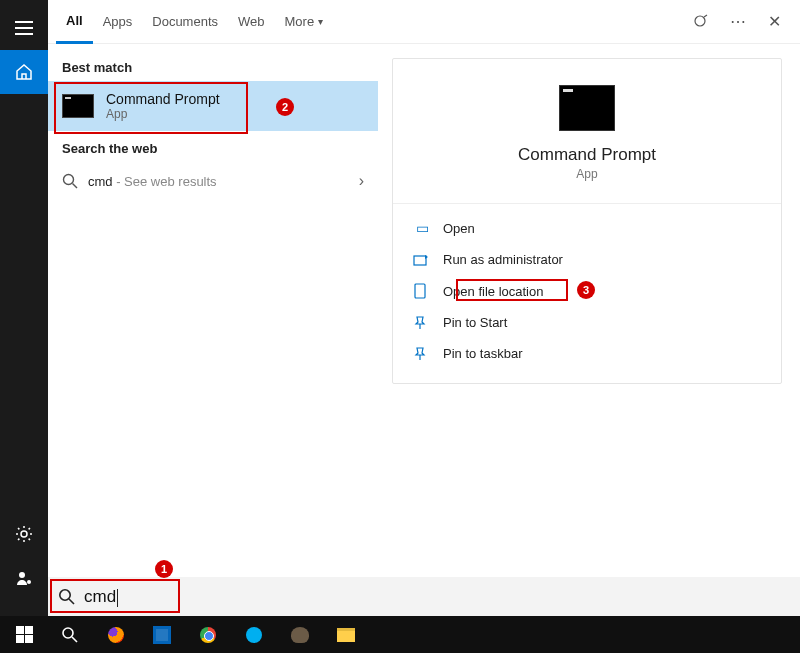  Describe the element at coordinates (116, 635) in the screenshot. I see `firefox-icon` at that location.